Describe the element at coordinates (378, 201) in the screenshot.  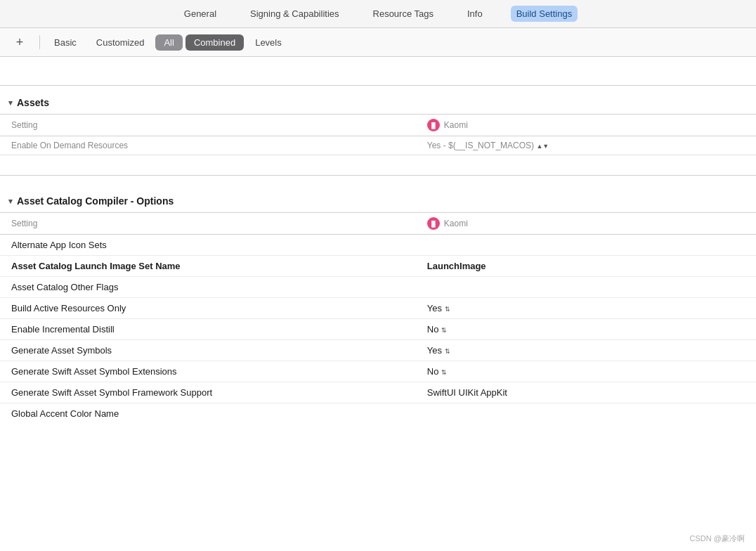
I see `section-asset-catalog-header: ▾ Asset Catalog Compiler - Options` at that location.